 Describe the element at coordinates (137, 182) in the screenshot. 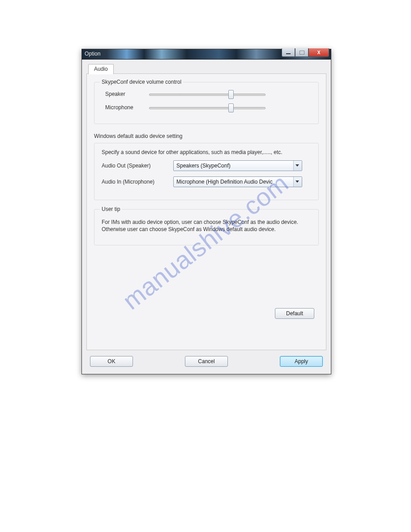

I see `label-audio-in: Audio In (Microphone)` at that location.